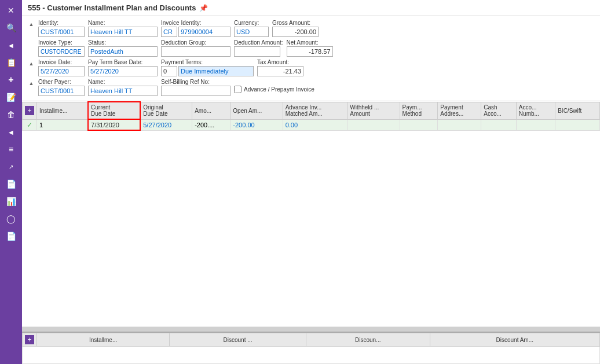 The image size is (600, 364). What do you see at coordinates (535, 125) in the screenshot?
I see `row-account-number` at bounding box center [535, 125].